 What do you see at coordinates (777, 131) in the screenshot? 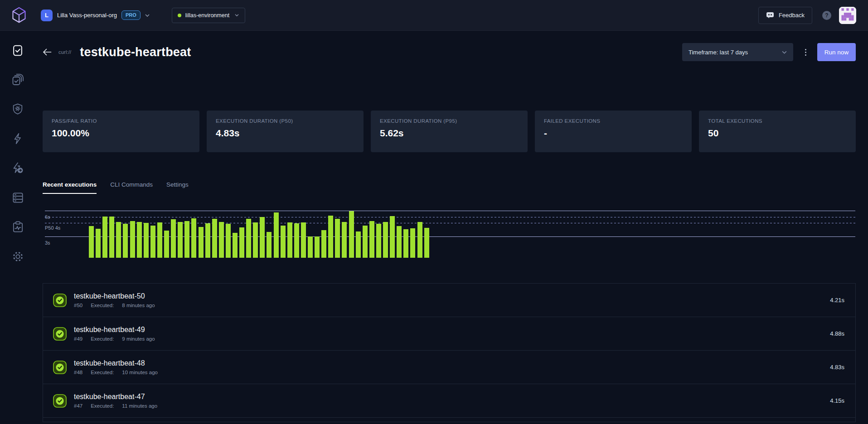
I see `metric-card: TOTAL EXECUTIONS 50` at bounding box center [777, 131].